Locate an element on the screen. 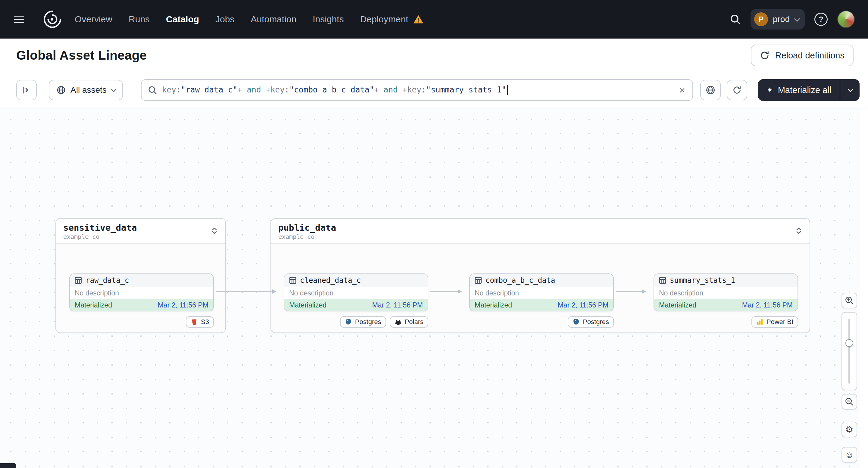  asset-tags: S3 is located at coordinates (142, 322).